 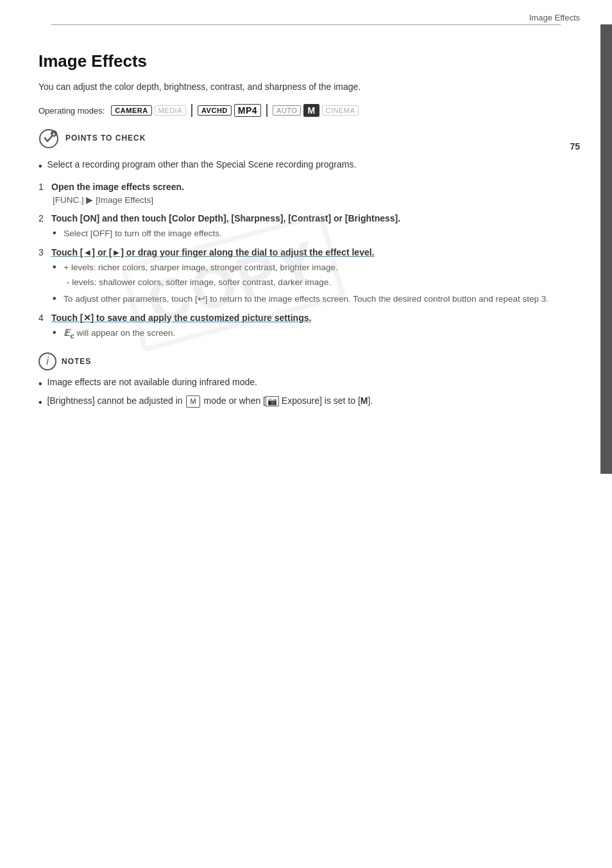 What do you see at coordinates (307, 299) in the screenshot?
I see `step-3-sub-3: • To adjust other parameters, touch [↩] …` at bounding box center [307, 299].